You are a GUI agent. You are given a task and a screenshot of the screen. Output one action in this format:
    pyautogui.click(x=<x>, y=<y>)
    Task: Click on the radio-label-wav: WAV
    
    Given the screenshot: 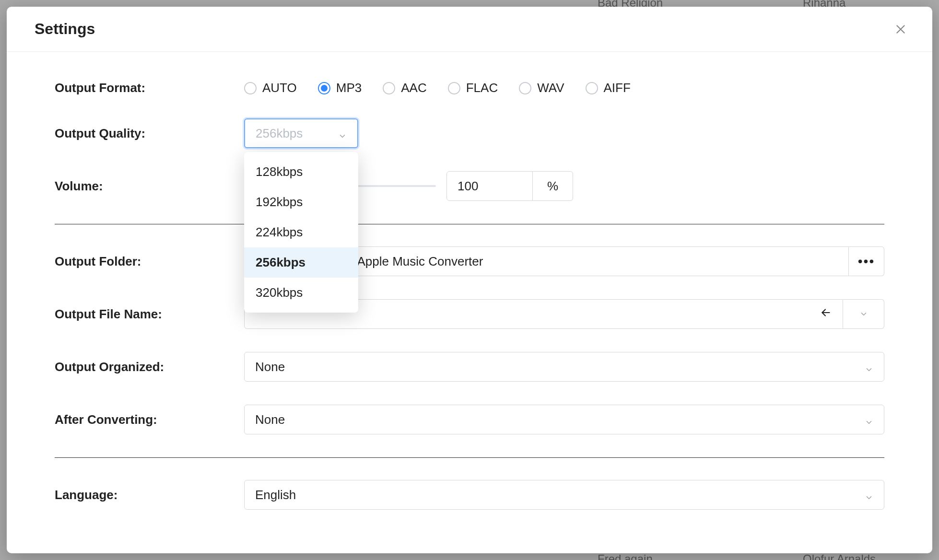 What is the action you would take?
    pyautogui.click(x=551, y=88)
    